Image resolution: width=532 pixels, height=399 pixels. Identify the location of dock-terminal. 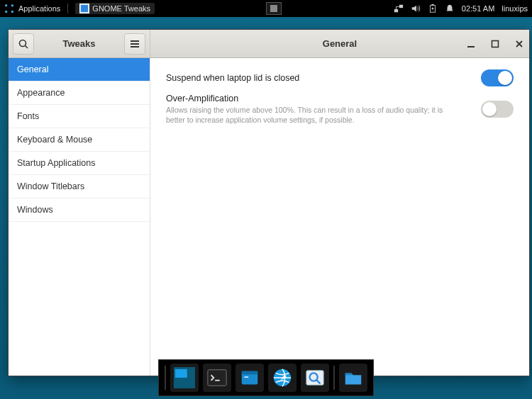
(217, 378).